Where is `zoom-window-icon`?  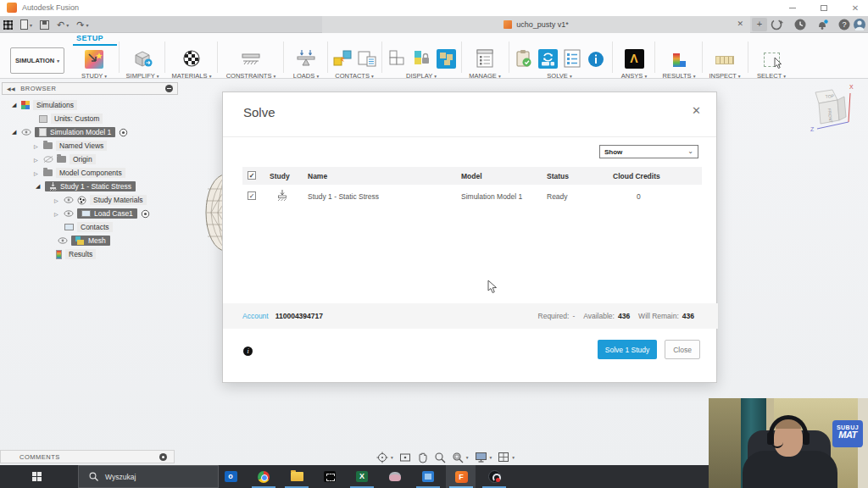 zoom-window-icon is located at coordinates (458, 458).